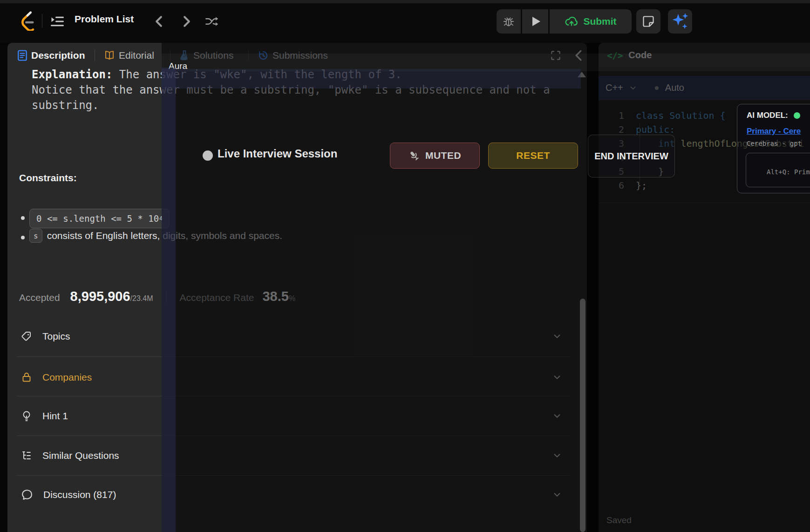  What do you see at coordinates (648, 21) in the screenshot?
I see `sticky-note-icon` at bounding box center [648, 21].